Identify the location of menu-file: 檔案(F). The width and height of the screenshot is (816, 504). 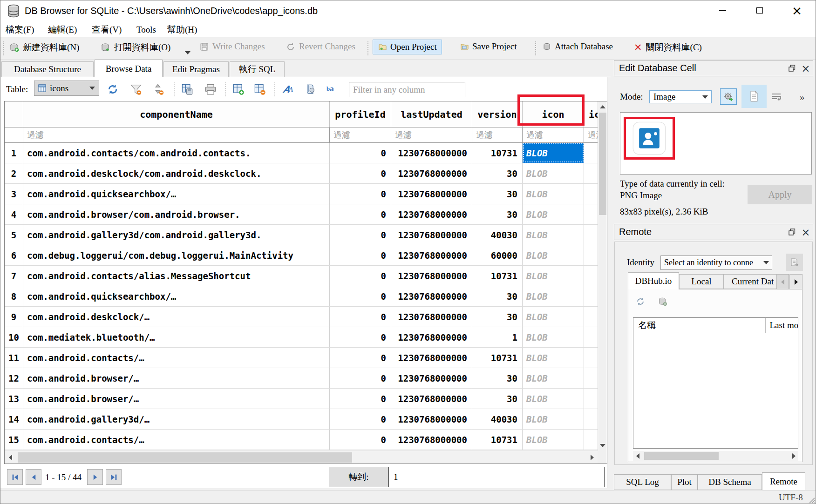
(20, 30).